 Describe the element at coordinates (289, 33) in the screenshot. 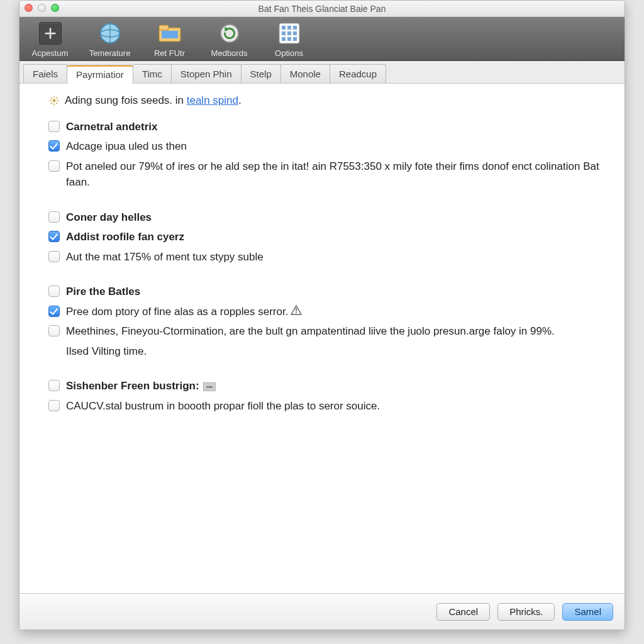

I see `grid-icon` at that location.